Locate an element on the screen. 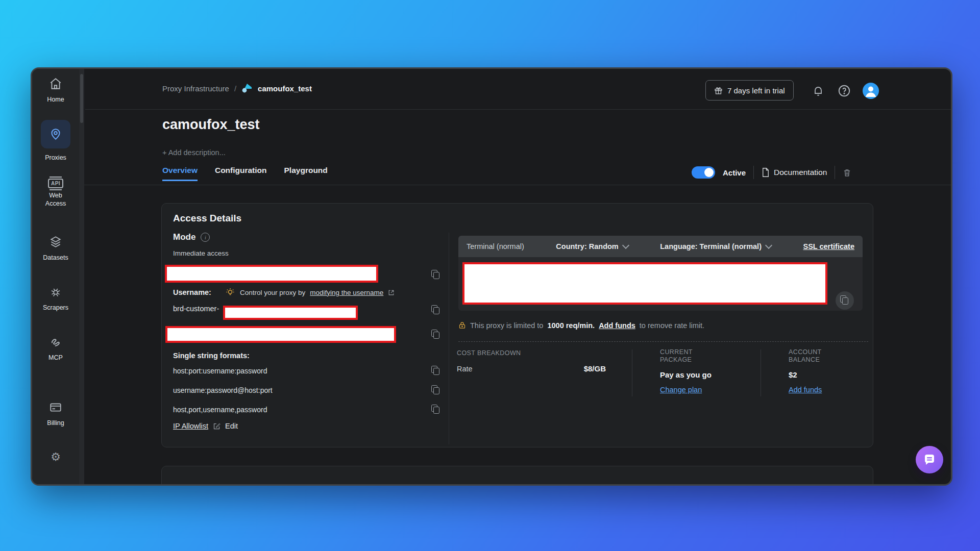 This screenshot has width=980, height=551. info-icon: i is located at coordinates (205, 237).